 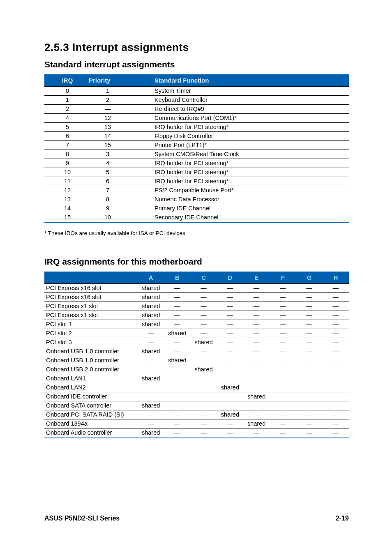 What do you see at coordinates (65, 154) in the screenshot?
I see `cell: 8` at bounding box center [65, 154].